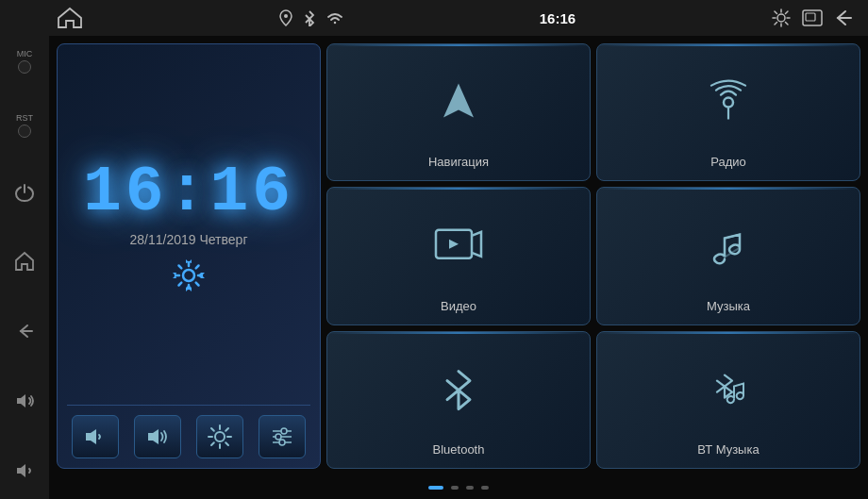 This screenshot has height=499, width=868. Describe the element at coordinates (220, 437) in the screenshot. I see `clock-brightness-button` at that location.